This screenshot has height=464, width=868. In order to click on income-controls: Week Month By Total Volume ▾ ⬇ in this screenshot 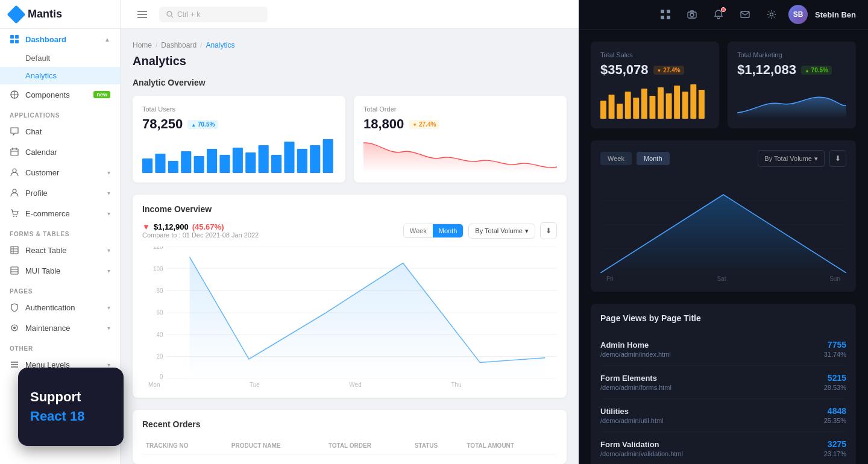, I will do `click(480, 231)`.